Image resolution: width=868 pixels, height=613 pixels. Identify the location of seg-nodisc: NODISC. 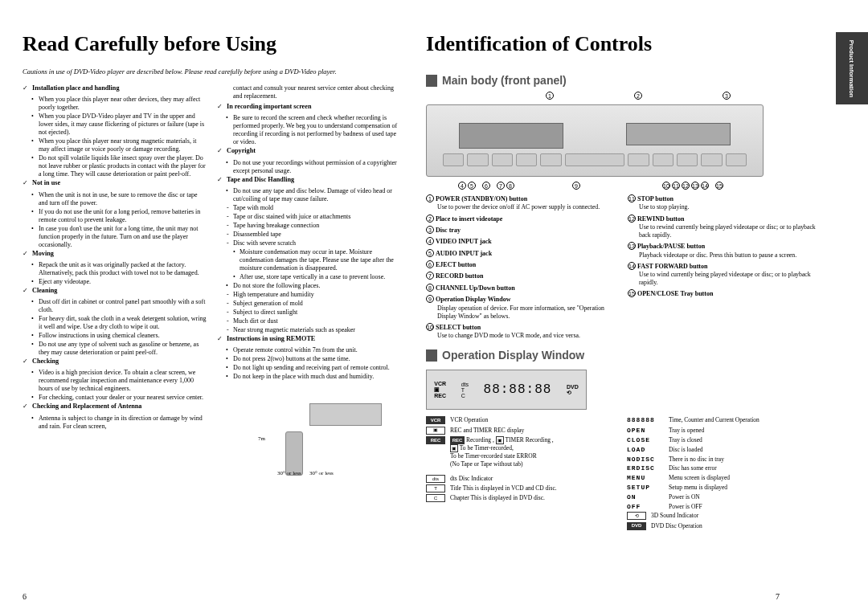
(645, 460).